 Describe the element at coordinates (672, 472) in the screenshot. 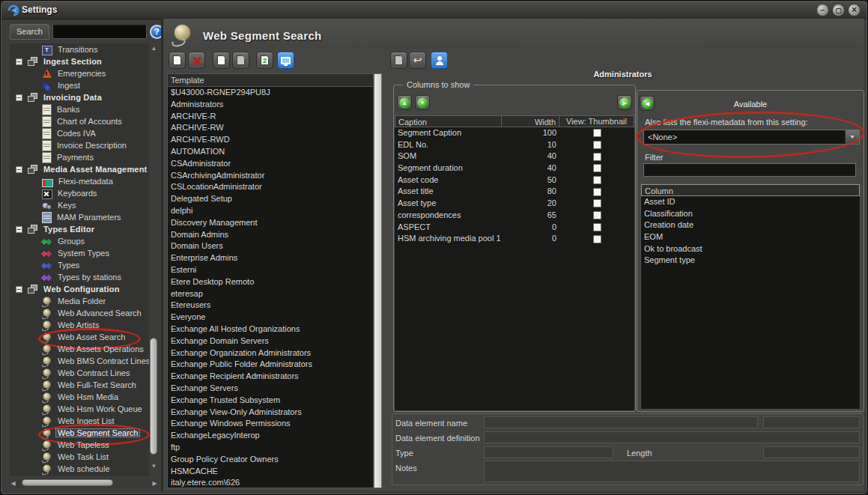

I see `notes-input` at that location.